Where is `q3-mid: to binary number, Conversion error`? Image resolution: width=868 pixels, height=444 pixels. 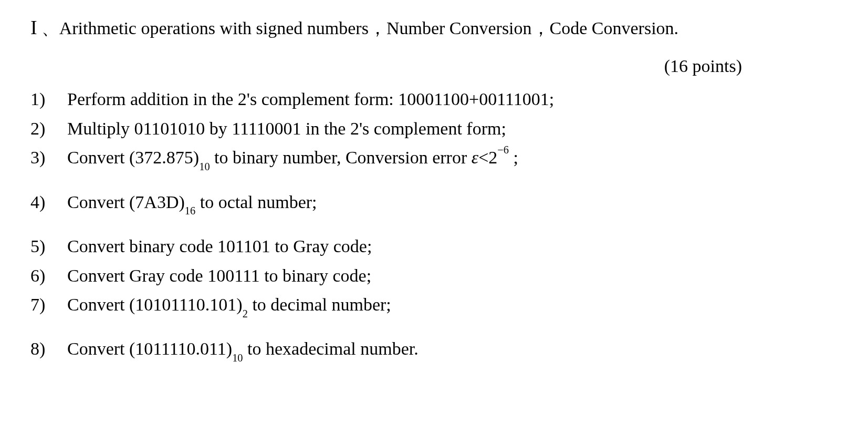 q3-mid: to binary number, Conversion error is located at coordinates (341, 158).